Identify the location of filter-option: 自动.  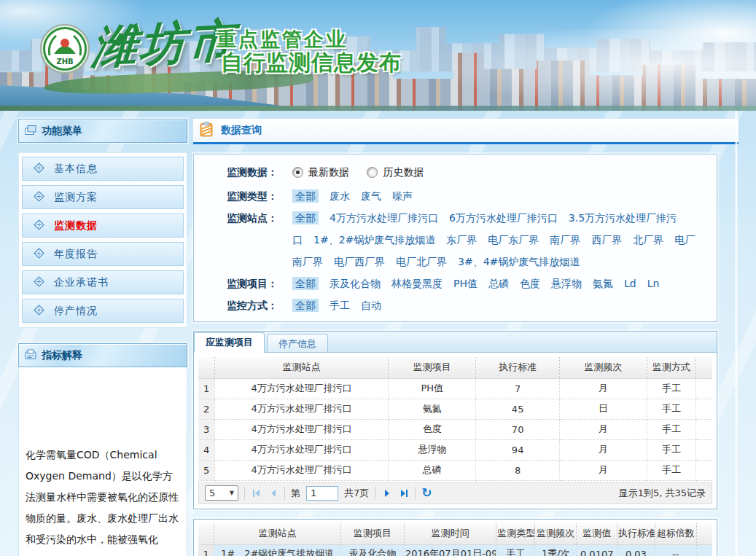
(371, 305).